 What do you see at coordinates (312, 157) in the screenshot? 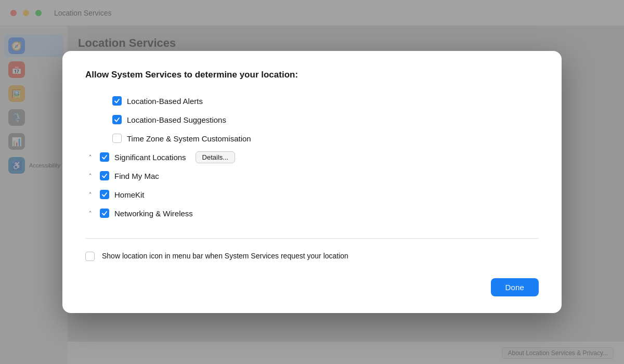
I see `service-row-significant-locations: Significant Locations Details...` at bounding box center [312, 157].